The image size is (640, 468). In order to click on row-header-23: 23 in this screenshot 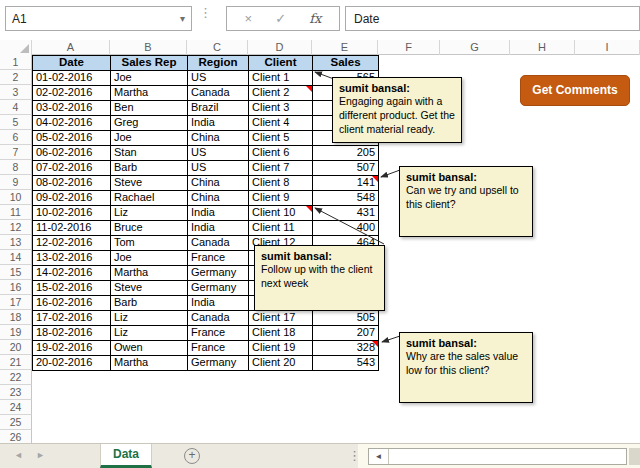, I will do `click(16, 392)`.